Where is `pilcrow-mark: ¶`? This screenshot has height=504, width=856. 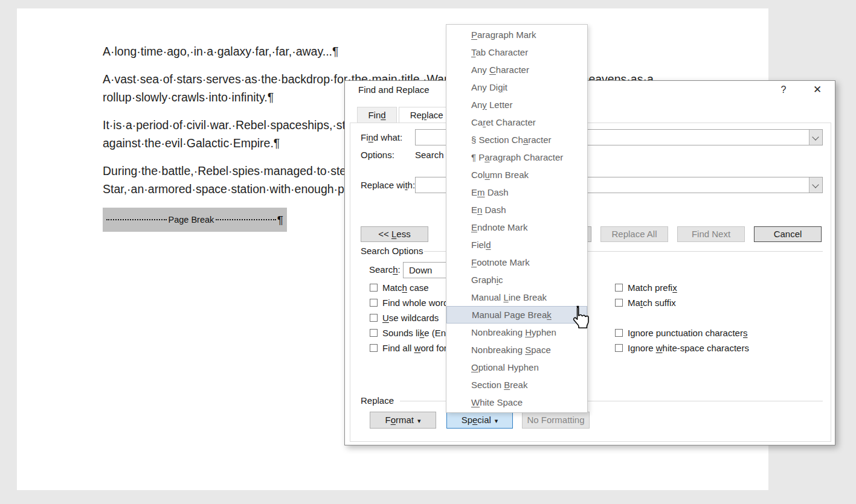 pilcrow-mark: ¶ is located at coordinates (280, 220).